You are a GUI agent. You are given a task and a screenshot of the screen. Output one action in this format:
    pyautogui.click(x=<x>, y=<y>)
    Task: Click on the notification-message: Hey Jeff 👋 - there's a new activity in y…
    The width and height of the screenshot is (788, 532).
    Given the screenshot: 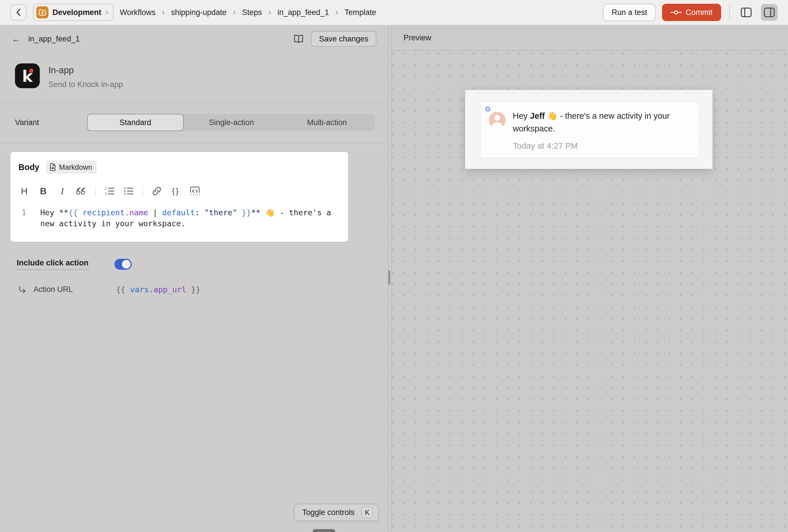 What is the action you would take?
    pyautogui.click(x=601, y=122)
    